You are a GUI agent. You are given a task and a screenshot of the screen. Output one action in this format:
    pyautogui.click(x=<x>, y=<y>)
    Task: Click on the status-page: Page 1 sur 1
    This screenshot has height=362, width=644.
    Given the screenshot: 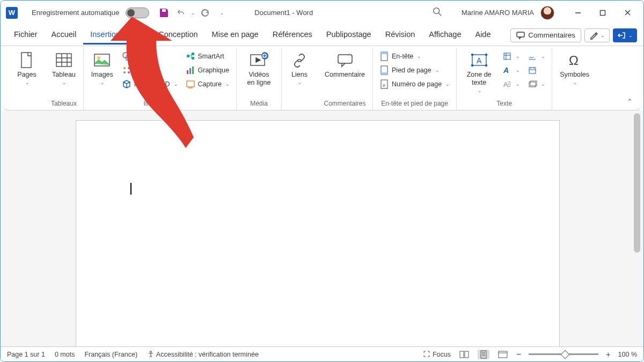 What is the action you would take?
    pyautogui.click(x=26, y=354)
    